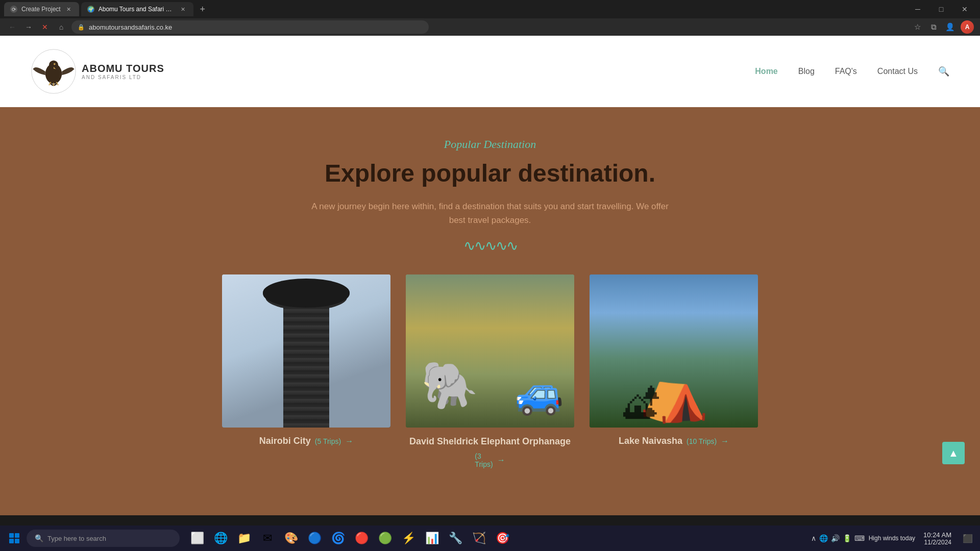 This screenshot has width=980, height=551. What do you see at coordinates (123, 71) in the screenshot?
I see `logo-text: ABOMU TOURS AND SAFARIS LTD` at bounding box center [123, 71].